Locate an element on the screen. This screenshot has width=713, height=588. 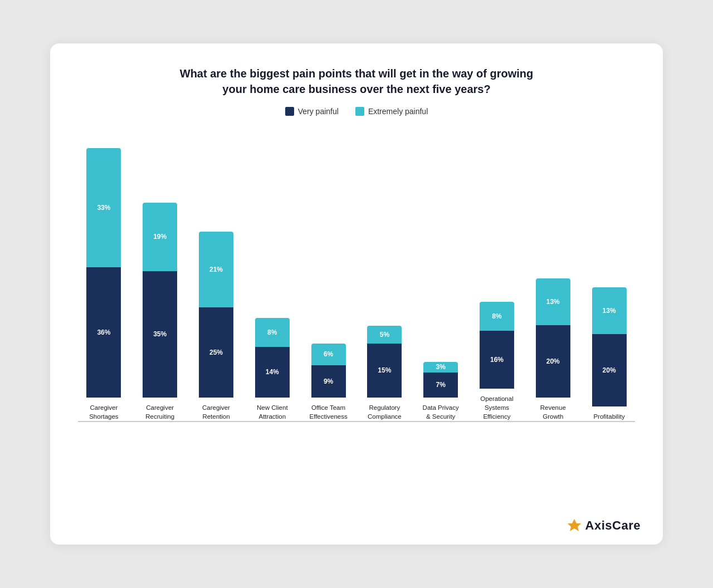
bar-label: Office TeamEffectiveness is located at coordinates (328, 412).